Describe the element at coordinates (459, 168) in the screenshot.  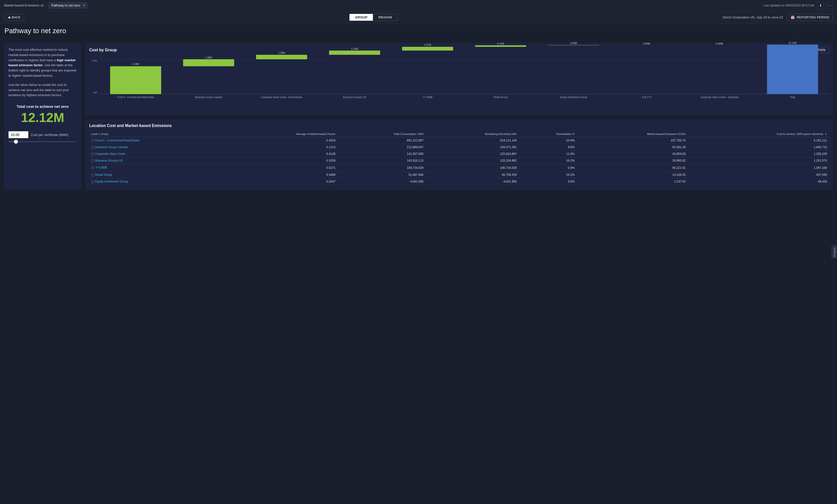
I see `table-row: +デモ商事 0.5271 106,734,028 106,734,028 0.0…` at that location.